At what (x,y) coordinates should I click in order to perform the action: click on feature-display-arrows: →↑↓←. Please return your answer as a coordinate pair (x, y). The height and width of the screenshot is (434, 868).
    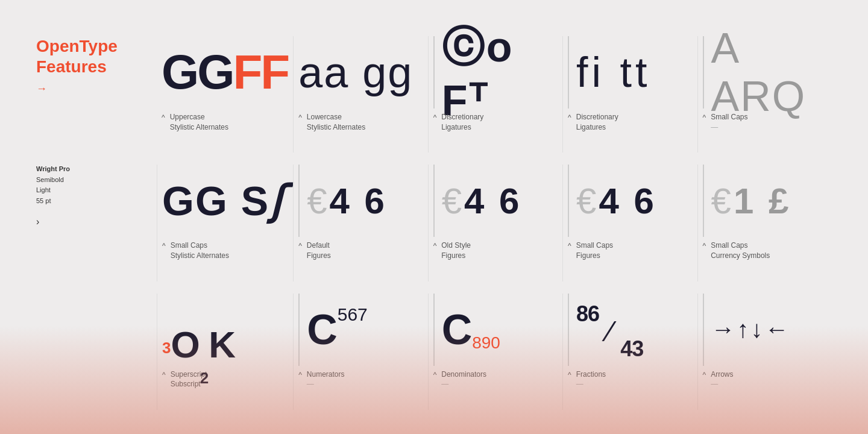
    Looking at the image, I should click on (765, 330).